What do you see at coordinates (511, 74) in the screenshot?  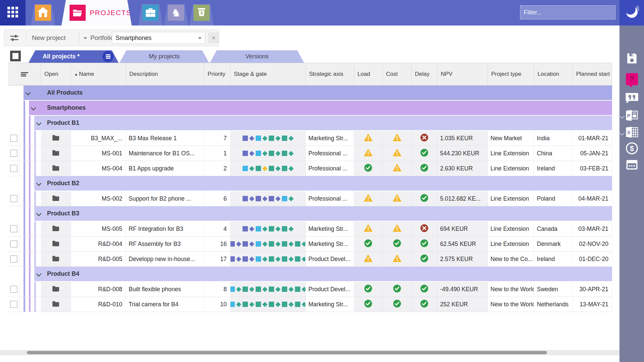 I see `column-header-project-type: Project type` at bounding box center [511, 74].